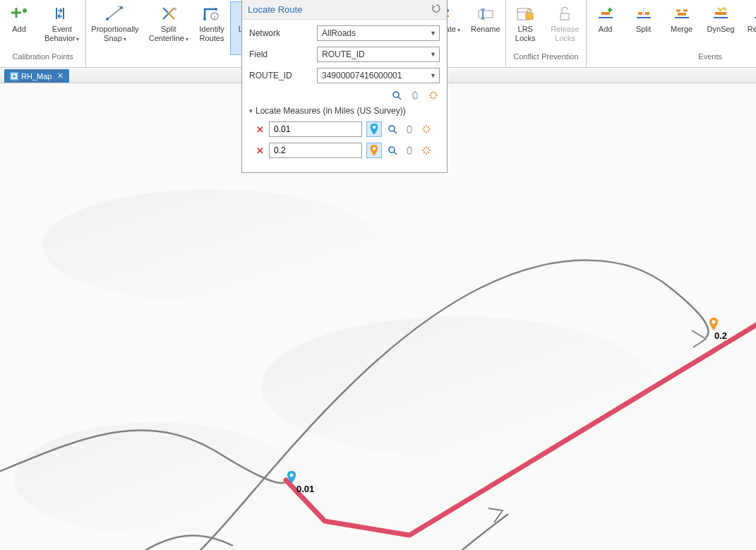 This screenshot has height=550, width=756. Describe the element at coordinates (525, 26) in the screenshot. I see `lrs-locks-button: LRSLocks` at that location.